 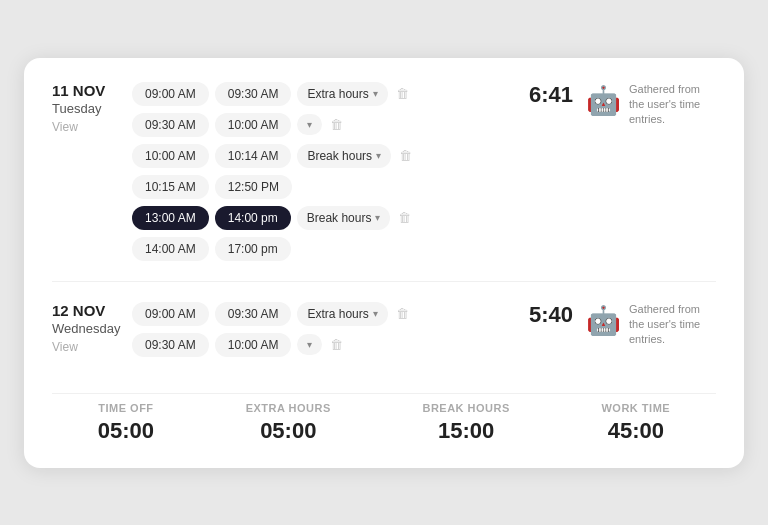 I want to click on break-hours-label: BREAK HOURS, so click(x=466, y=408).